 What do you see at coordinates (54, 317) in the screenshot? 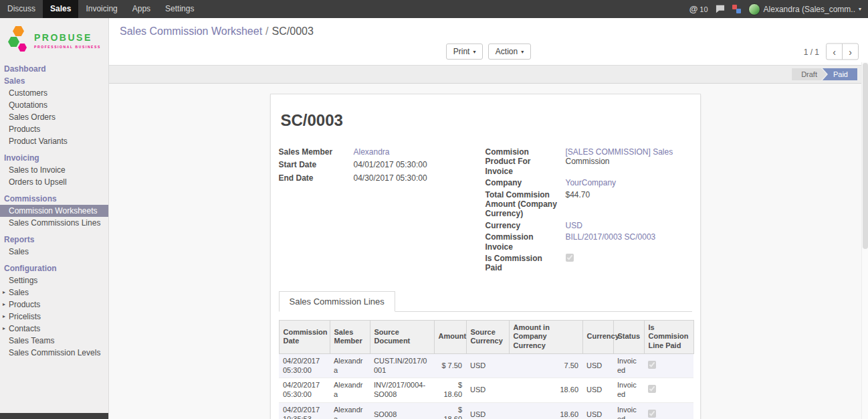
I see `sidebar-item-pricelists: ▸ Pricelists` at bounding box center [54, 317].